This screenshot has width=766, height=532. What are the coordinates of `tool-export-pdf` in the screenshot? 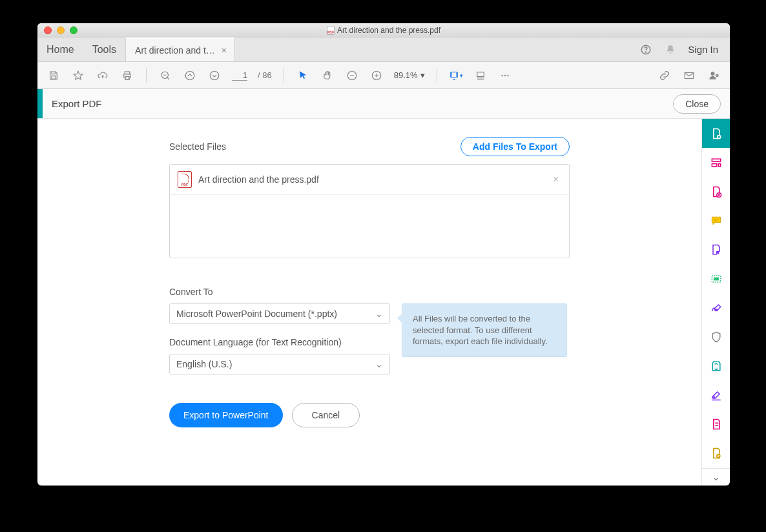 It's located at (716, 133).